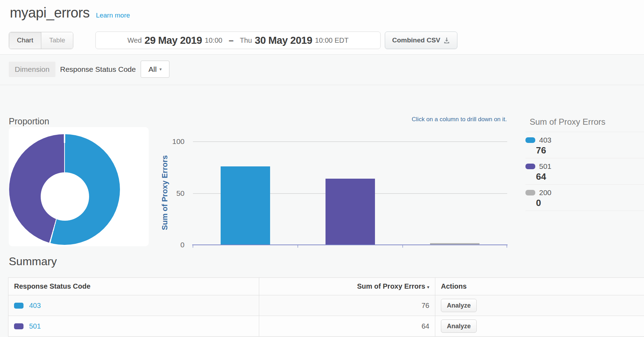 Image resolution: width=644 pixels, height=337 pixels. What do you see at coordinates (152, 69) in the screenshot?
I see `dropdown-value: All` at bounding box center [152, 69].